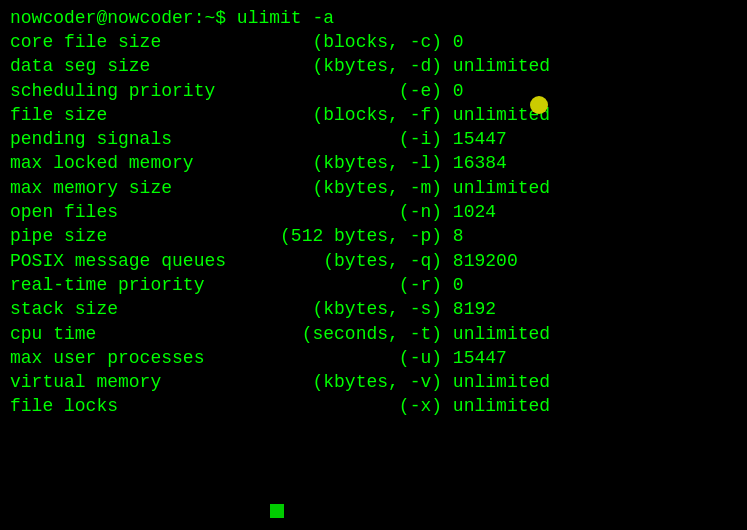 The width and height of the screenshot is (747, 530). Describe the element at coordinates (374, 285) in the screenshot. I see `table-row: real-time priority (-r) 0` at that location.